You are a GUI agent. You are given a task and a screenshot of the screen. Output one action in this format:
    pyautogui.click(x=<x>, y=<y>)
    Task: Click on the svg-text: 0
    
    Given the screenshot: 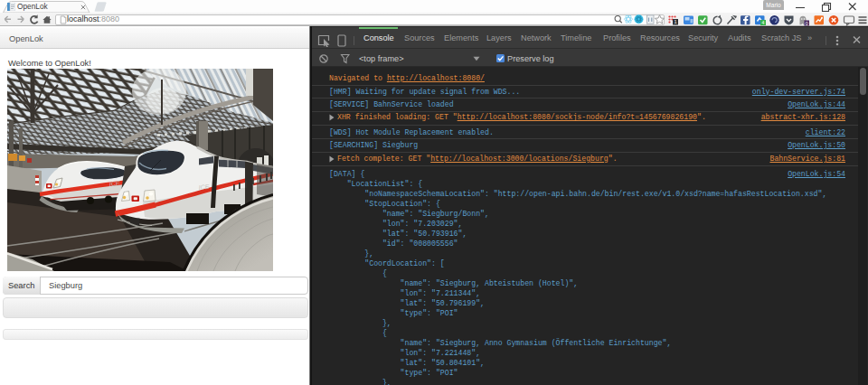 What is the action you would take?
    pyautogui.click(x=807, y=23)
    